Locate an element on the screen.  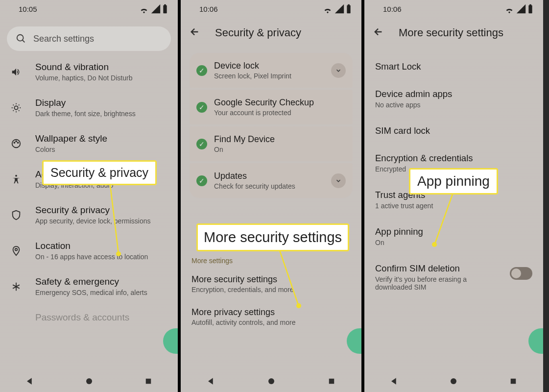
location-icon is located at coordinates (16, 251).